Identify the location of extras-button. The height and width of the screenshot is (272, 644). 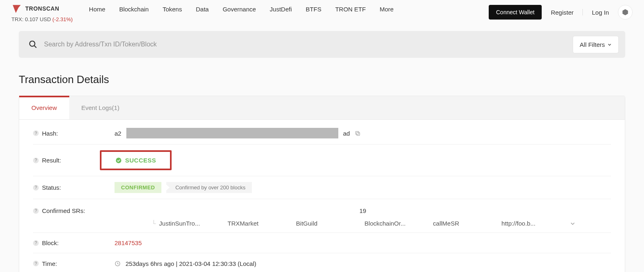
(625, 12).